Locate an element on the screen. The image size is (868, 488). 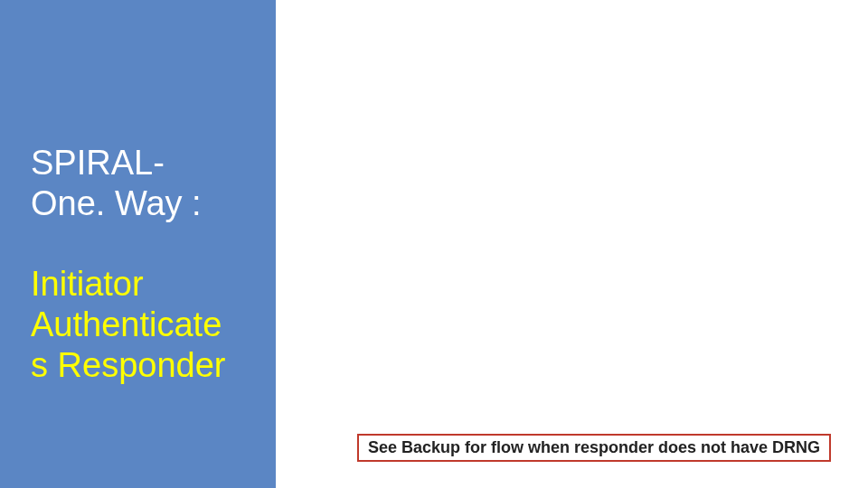
title-part-2: Initiator Authenticate s Responder is located at coordinates (128, 324).